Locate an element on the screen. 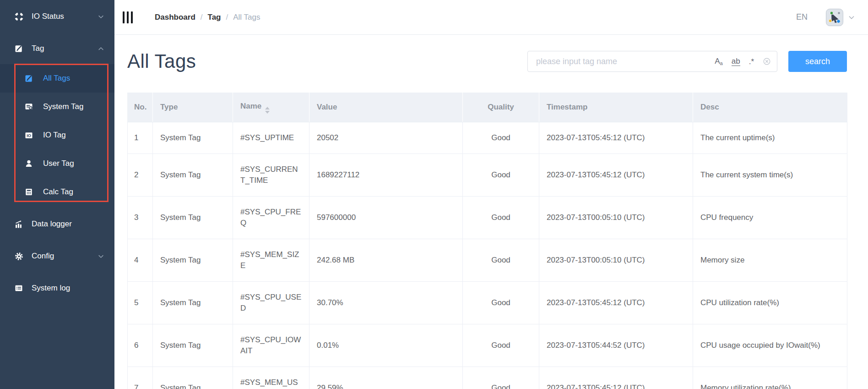  breadcrumb-tag: Tag is located at coordinates (214, 17).